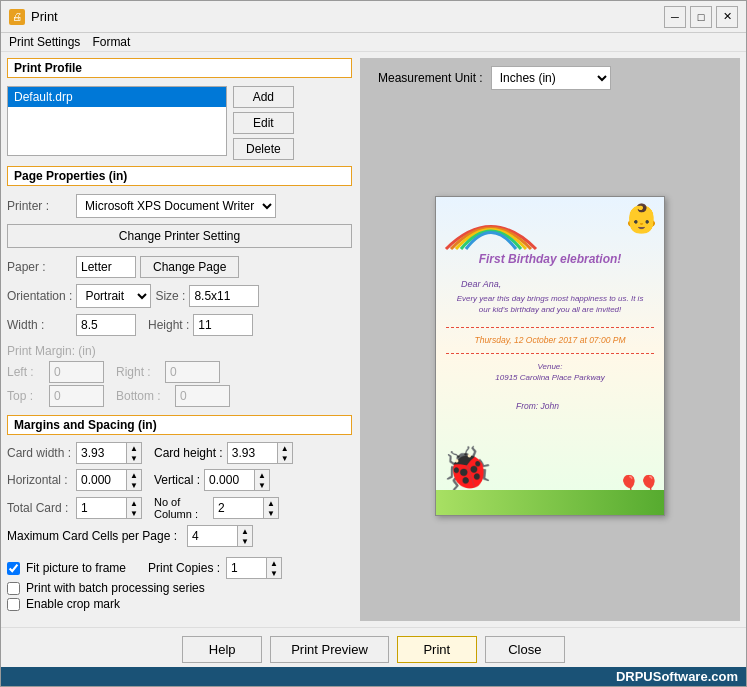 This screenshot has height=687, width=747. Describe the element at coordinates (285, 458) in the screenshot. I see `card-height-down: ▼` at that location.